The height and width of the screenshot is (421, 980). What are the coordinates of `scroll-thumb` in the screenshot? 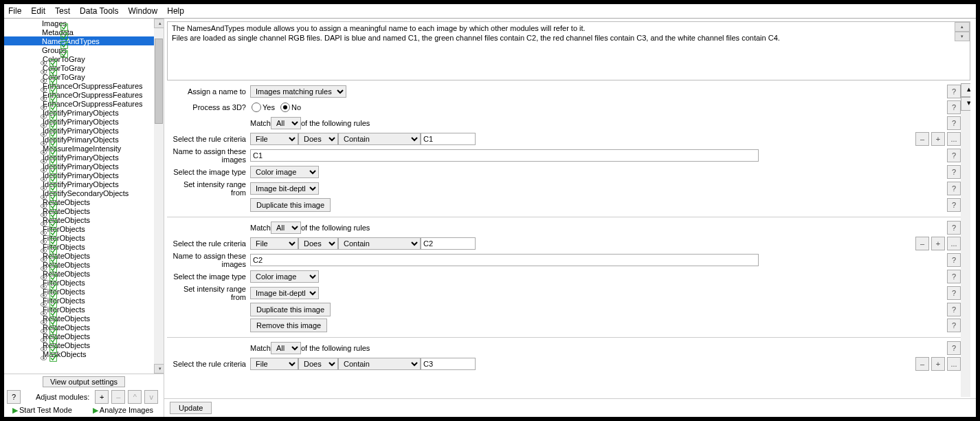 It's located at (159, 81).